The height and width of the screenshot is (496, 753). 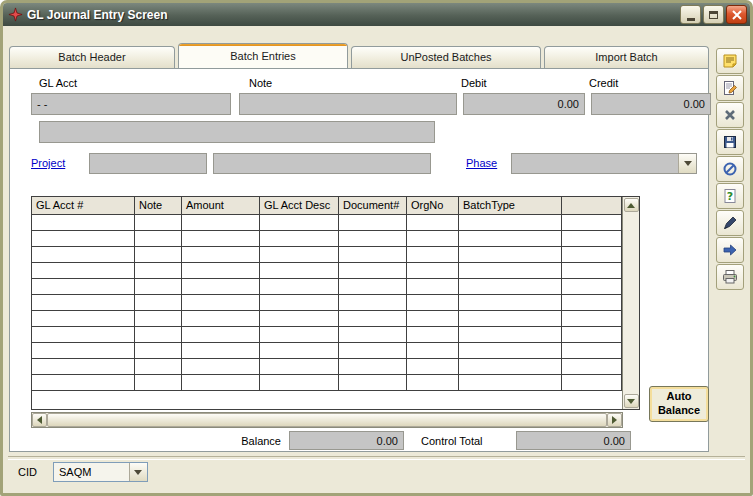 What do you see at coordinates (131, 104) in the screenshot?
I see `gl-acct-input: - -` at bounding box center [131, 104].